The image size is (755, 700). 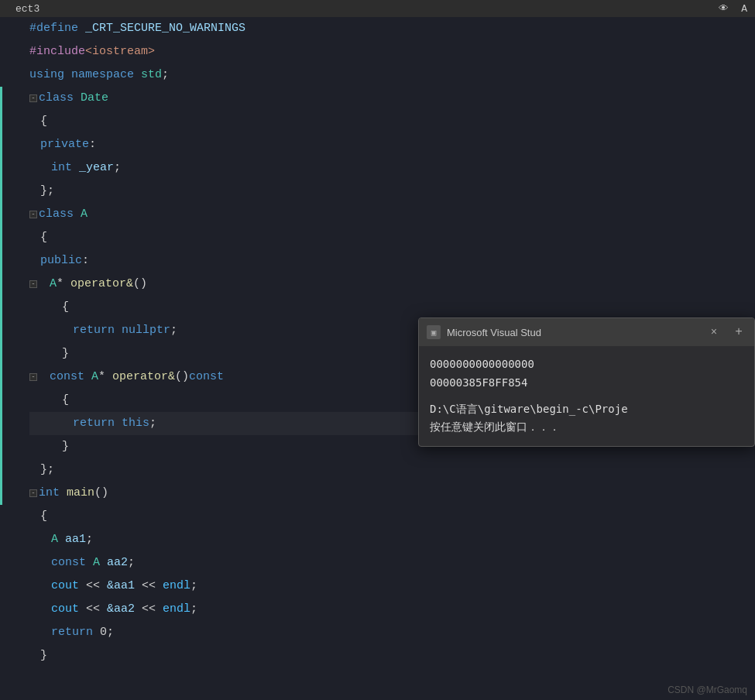 I want to click on token-brace2: {, so click(x=43, y=238).